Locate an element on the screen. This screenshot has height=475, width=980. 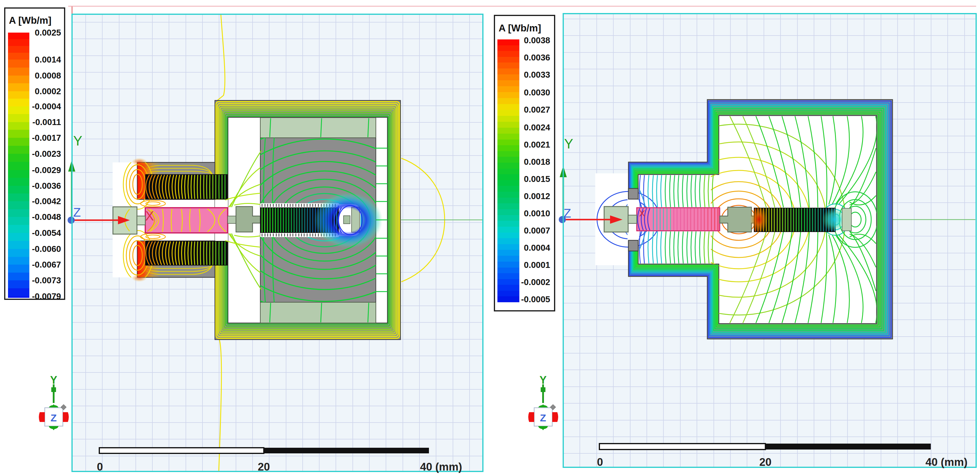
svg-text: -0.0005 is located at coordinates (536, 299).